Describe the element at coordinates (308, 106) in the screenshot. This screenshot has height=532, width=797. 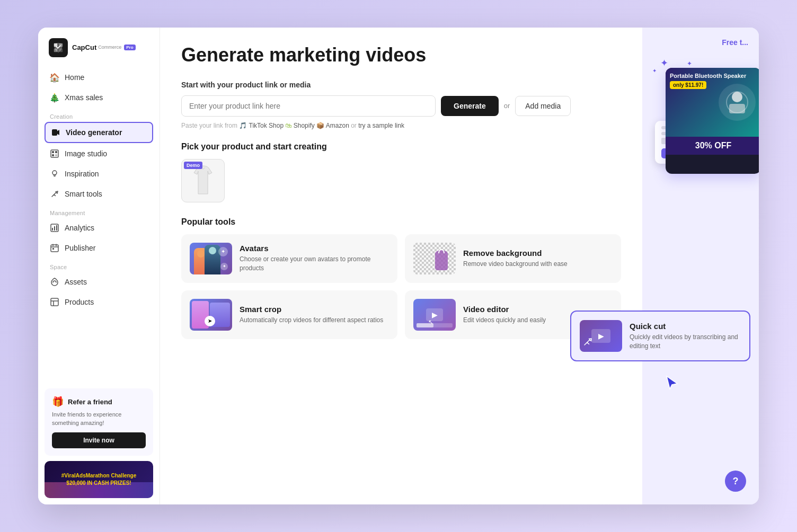
I see `product-link-input` at that location.